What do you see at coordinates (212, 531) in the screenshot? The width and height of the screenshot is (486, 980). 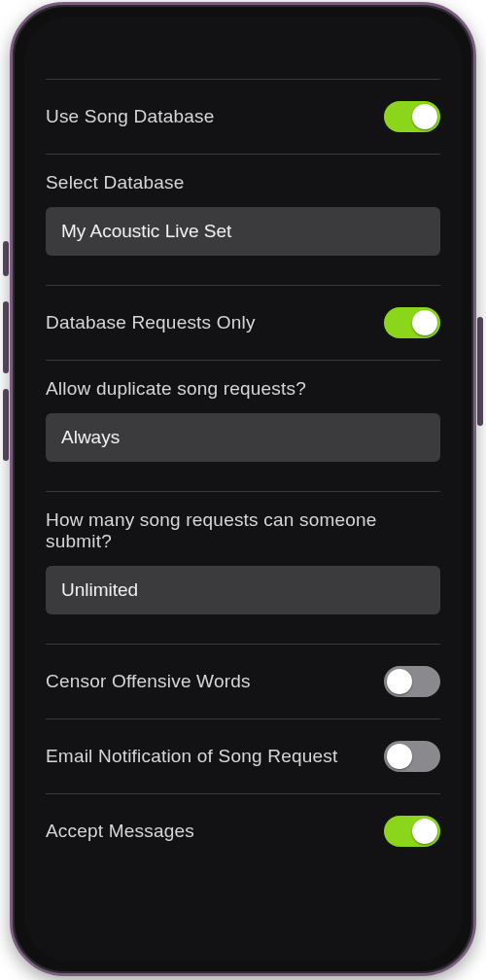 I see `request-limit-label: How many song requests can someone submi…` at bounding box center [212, 531].